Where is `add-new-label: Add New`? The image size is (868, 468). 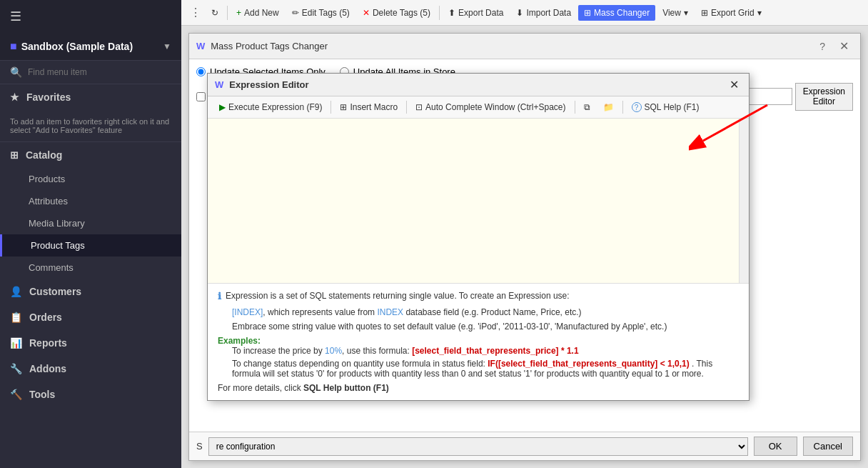 add-new-label: Add New is located at coordinates (261, 13).